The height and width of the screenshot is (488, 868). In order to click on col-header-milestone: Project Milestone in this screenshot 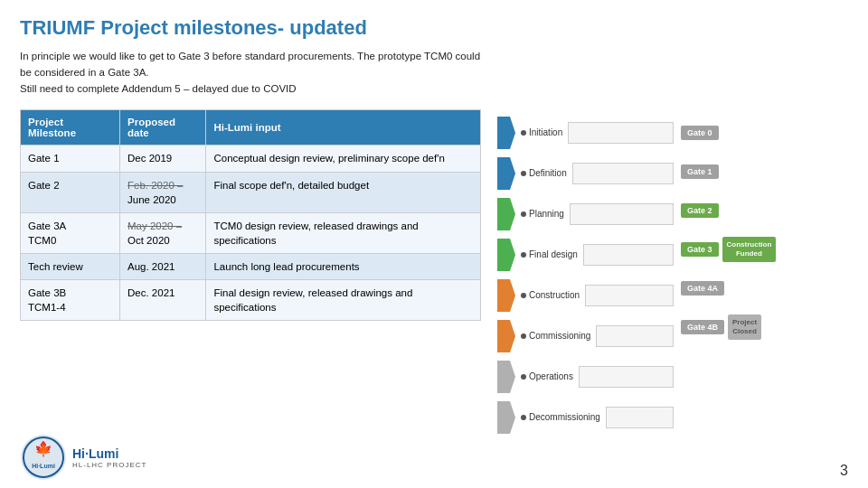, I will do `click(71, 128)`.